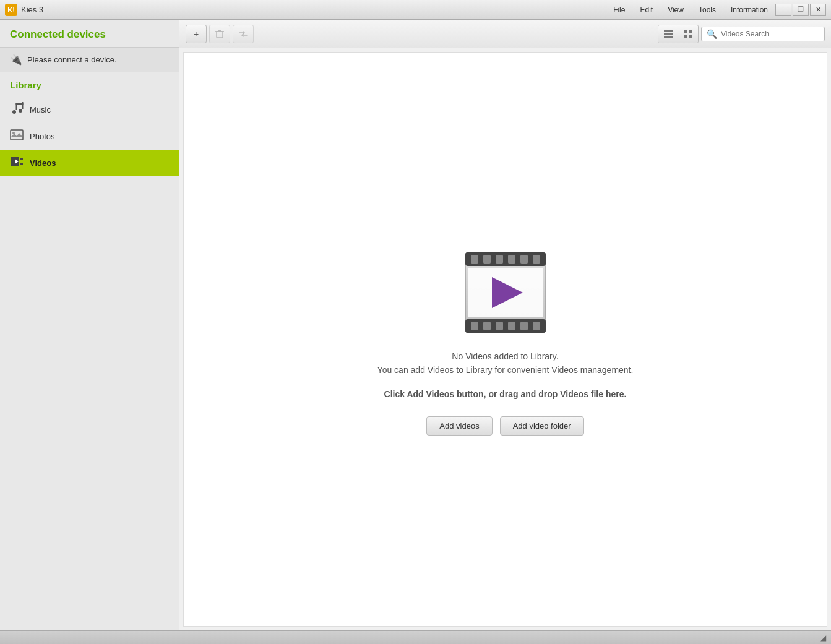 The width and height of the screenshot is (831, 644). I want to click on status-bar: ◢, so click(416, 637).